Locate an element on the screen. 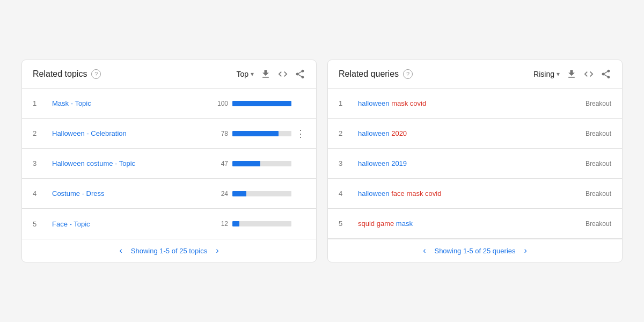  queries-header-left: Related queries ? is located at coordinates (376, 74).